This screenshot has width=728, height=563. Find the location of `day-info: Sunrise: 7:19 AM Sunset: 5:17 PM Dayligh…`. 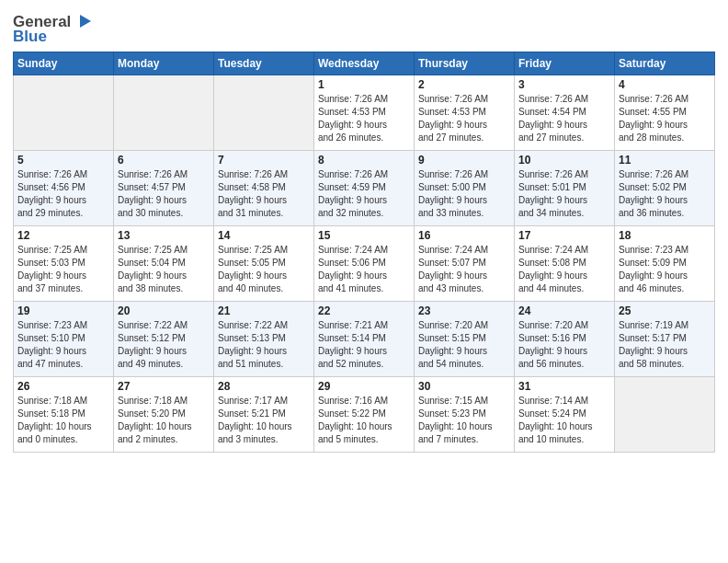

day-info: Sunrise: 7:19 AM Sunset: 5:17 PM Dayligh… is located at coordinates (665, 345).